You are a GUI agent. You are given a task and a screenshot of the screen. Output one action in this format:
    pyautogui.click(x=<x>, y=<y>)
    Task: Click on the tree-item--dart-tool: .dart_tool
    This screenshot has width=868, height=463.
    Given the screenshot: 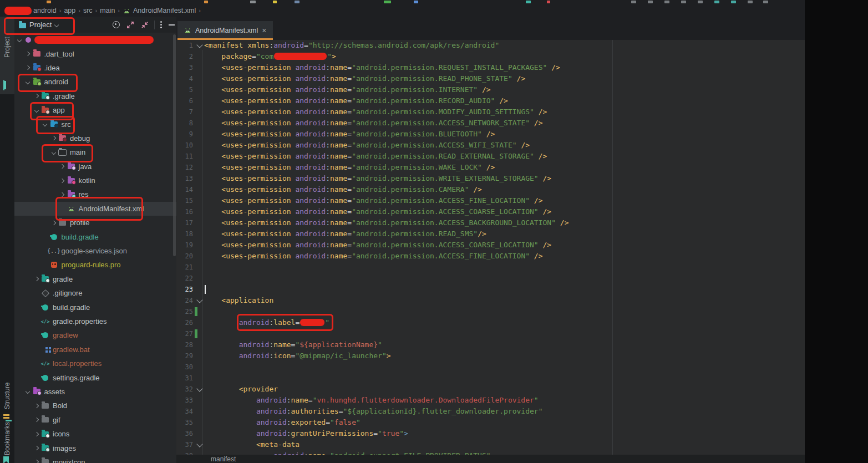 What is the action you would take?
    pyautogui.click(x=95, y=53)
    